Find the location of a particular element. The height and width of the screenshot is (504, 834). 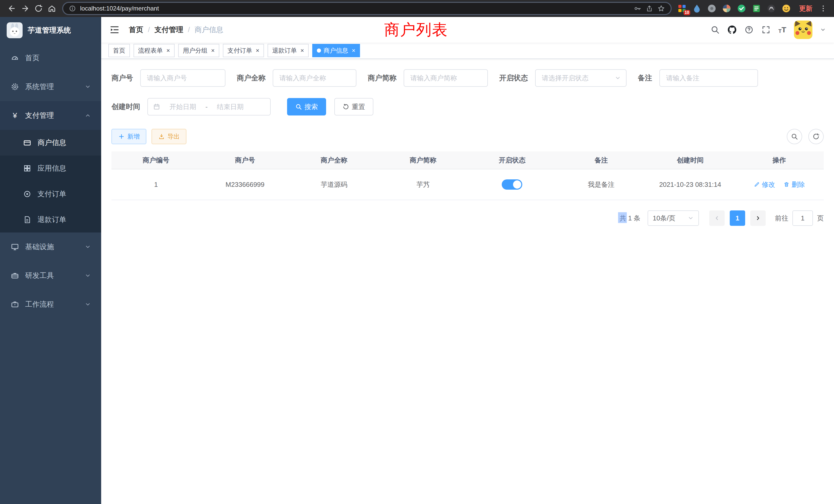

filter-create-time: 创建时间 - is located at coordinates (191, 107).